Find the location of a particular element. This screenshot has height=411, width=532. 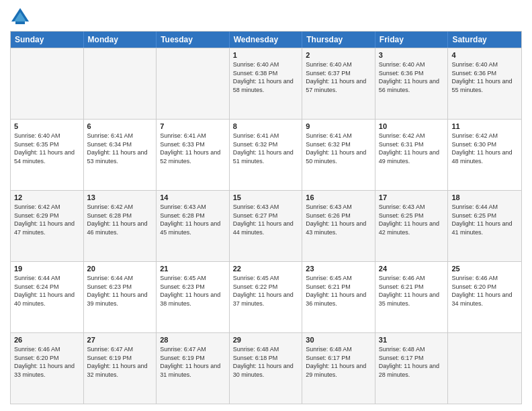

calendar-cell-1-5: 10Sunrise: 6:42 AM Sunset: 6:31 PM Dayli… is located at coordinates (412, 154).